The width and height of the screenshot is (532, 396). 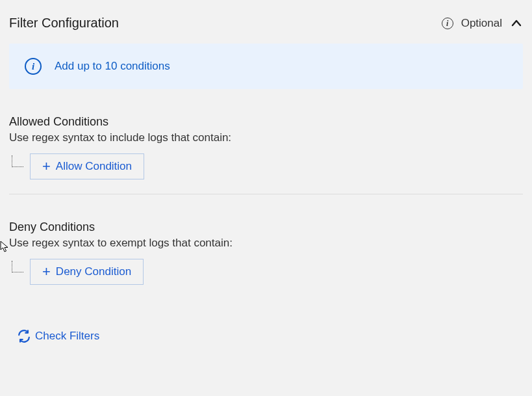 What do you see at coordinates (58, 336) in the screenshot?
I see `check-filters-link: Check Filters` at bounding box center [58, 336].